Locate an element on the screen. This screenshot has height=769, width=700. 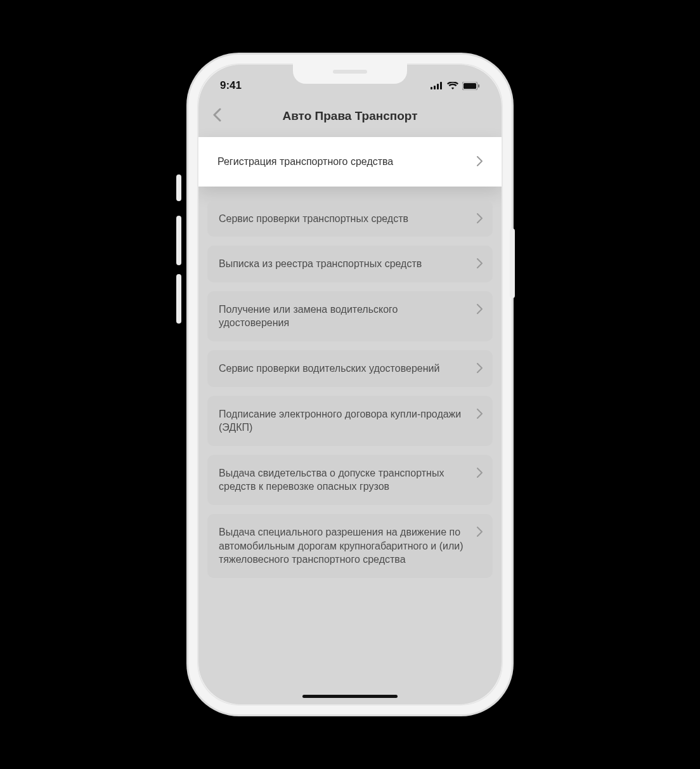
page-title: Авто Права Транспорт is located at coordinates (350, 116).